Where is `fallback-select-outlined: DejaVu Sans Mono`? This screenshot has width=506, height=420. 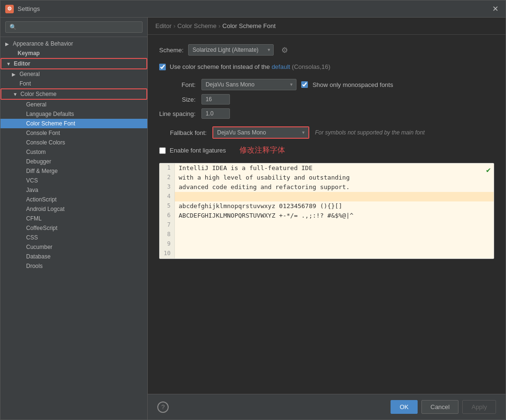 fallback-select-outlined: DejaVu Sans Mono is located at coordinates (261, 133).